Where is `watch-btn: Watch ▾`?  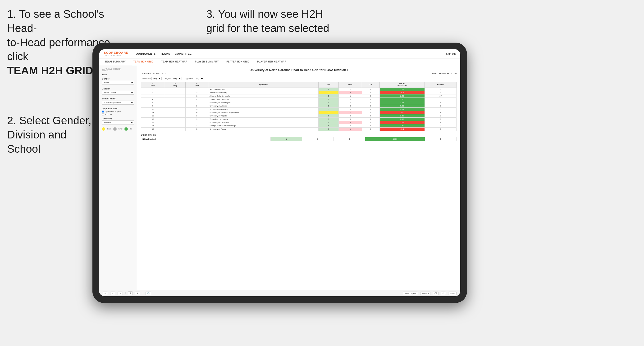
watch-btn: Watch ▾ is located at coordinates (426, 293).